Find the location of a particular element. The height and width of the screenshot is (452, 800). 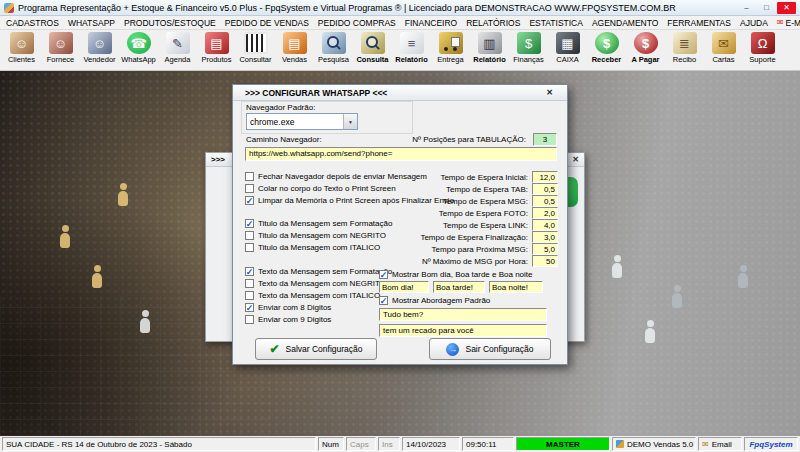

toolbar-button-suporte: Ω Suporte is located at coordinates (762, 50).